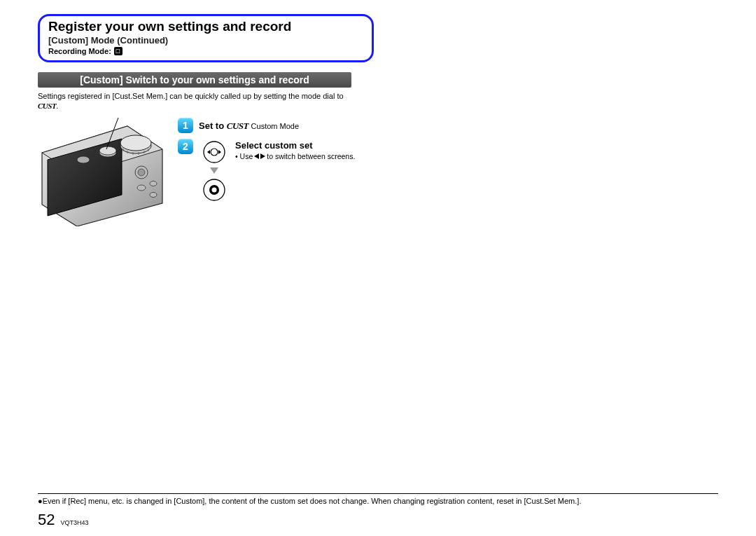 The width and height of the screenshot is (756, 536). I want to click on page-title: Register your own settings and record, so click(206, 27).